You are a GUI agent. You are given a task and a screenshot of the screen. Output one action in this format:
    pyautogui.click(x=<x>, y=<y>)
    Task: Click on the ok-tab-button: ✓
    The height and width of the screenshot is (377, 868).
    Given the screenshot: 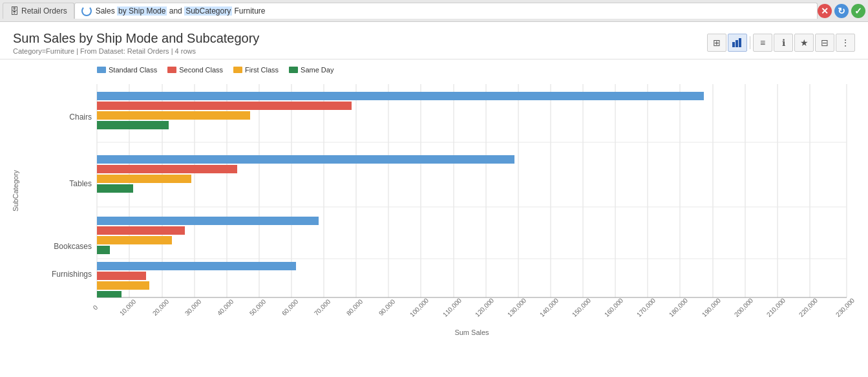 What is the action you would take?
    pyautogui.click(x=858, y=11)
    